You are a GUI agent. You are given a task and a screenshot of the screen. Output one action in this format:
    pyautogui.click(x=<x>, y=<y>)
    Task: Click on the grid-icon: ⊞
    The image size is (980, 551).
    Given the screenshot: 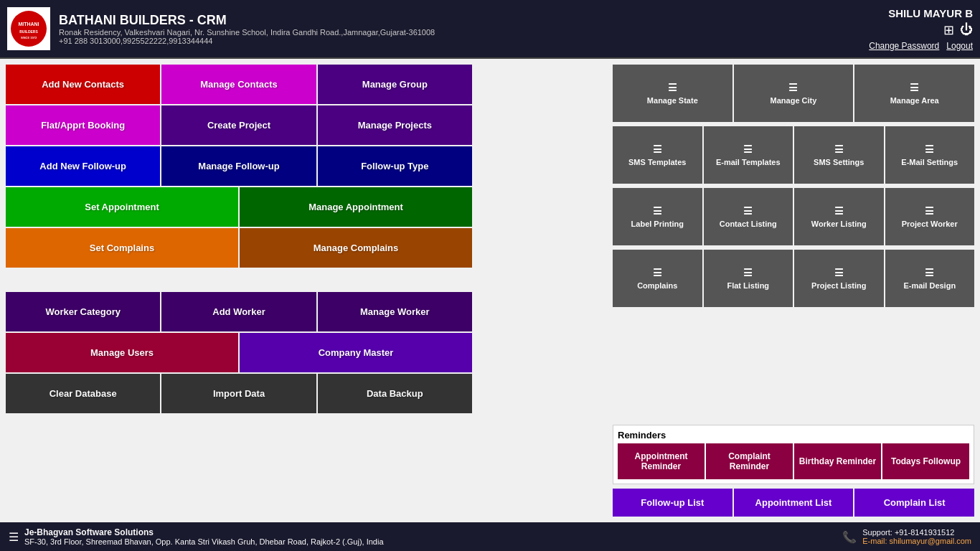 What is the action you would take?
    pyautogui.click(x=948, y=30)
    